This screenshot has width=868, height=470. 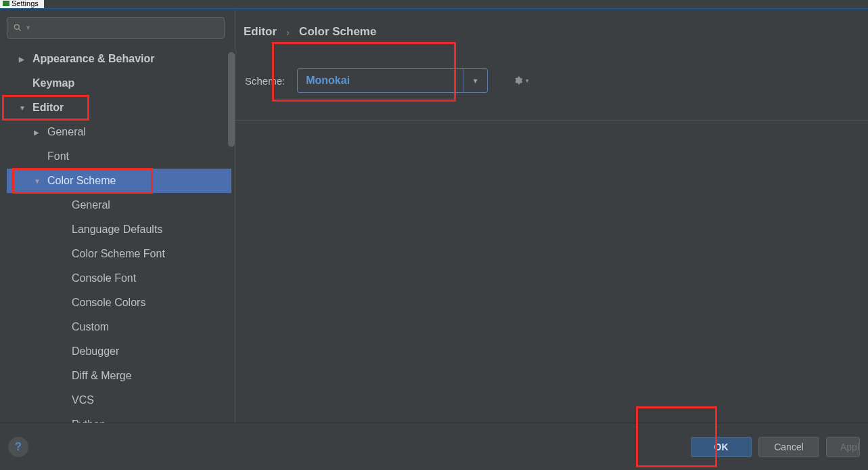 I want to click on tree-item-color-scheme: ▼Color Scheme, so click(x=119, y=181).